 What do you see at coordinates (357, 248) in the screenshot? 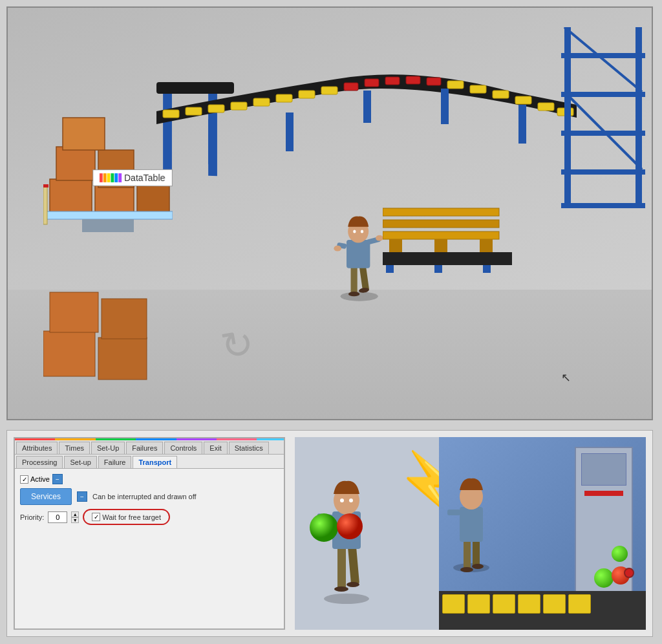
I see `worker-figure` at bounding box center [357, 248].